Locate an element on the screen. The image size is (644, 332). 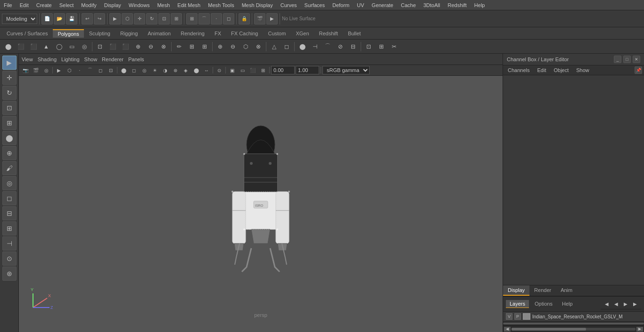
open-scene-btn: 📂 is located at coordinates (59, 19).